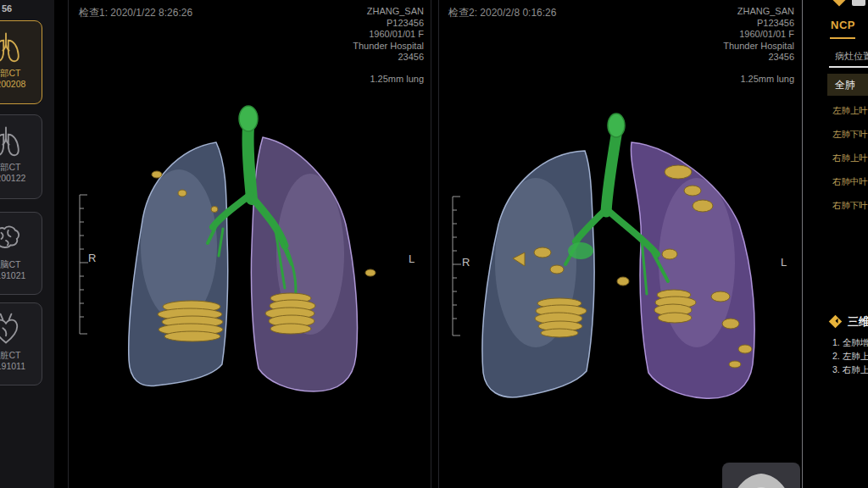 The width and height of the screenshot is (868, 488). I want to click on study-date: 20200208, so click(20, 85).